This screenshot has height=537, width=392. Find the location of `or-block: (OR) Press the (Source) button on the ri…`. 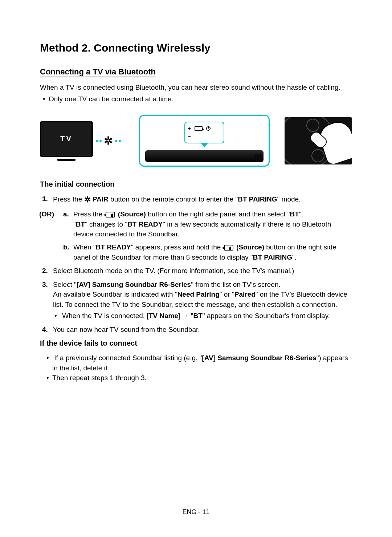

or-block: (OR) Press the (Source) button on the ri… is located at coordinates (208, 236).